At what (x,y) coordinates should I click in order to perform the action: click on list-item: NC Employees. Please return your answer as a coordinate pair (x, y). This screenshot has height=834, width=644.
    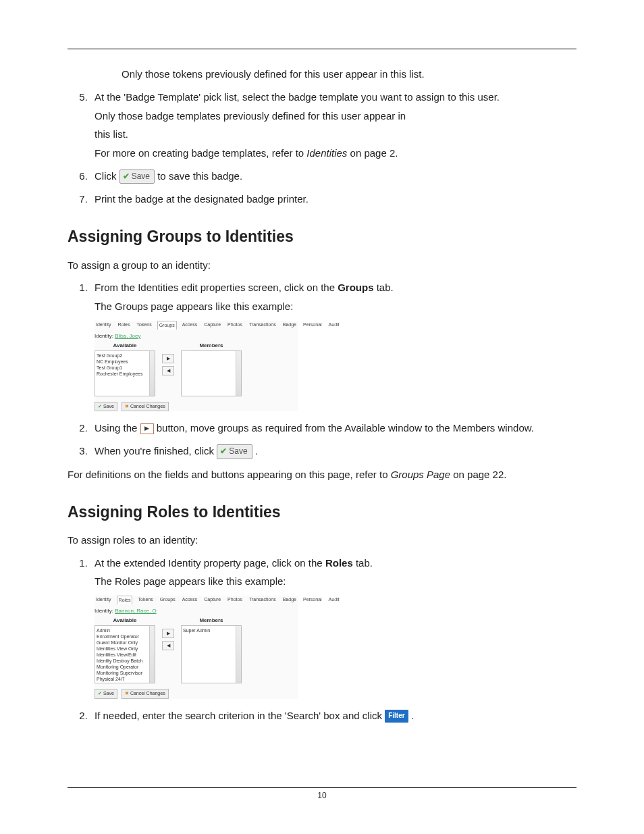
    Looking at the image, I should click on (125, 362).